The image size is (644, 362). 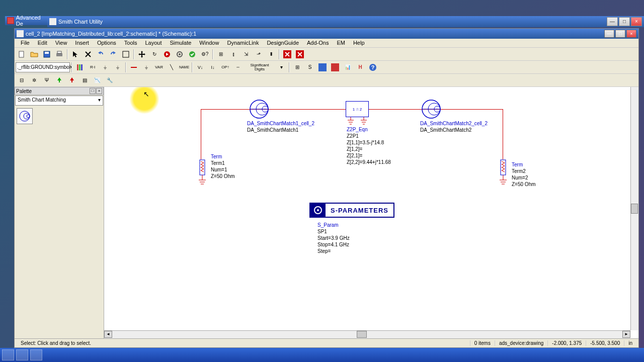 I want to click on component-combo: ._rflib:GROUND:symbol, so click(x=43, y=67).